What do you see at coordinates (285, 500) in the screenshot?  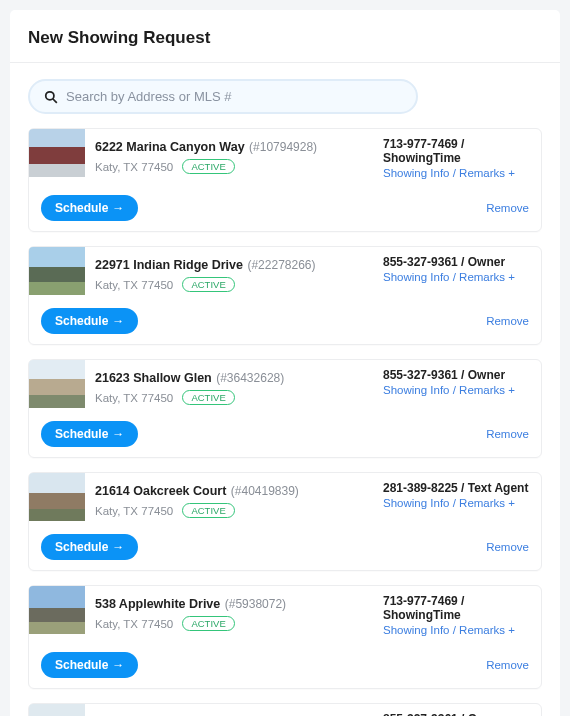 I see `listing-row: 21614 Oakcreek Court (#40419839) Katy, T…` at bounding box center [285, 500].